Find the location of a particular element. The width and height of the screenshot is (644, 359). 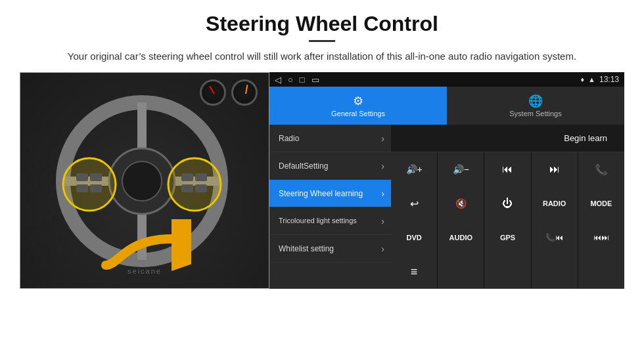

title-section: Steering Wheel Control Your original car… is located at coordinates (322, 38).